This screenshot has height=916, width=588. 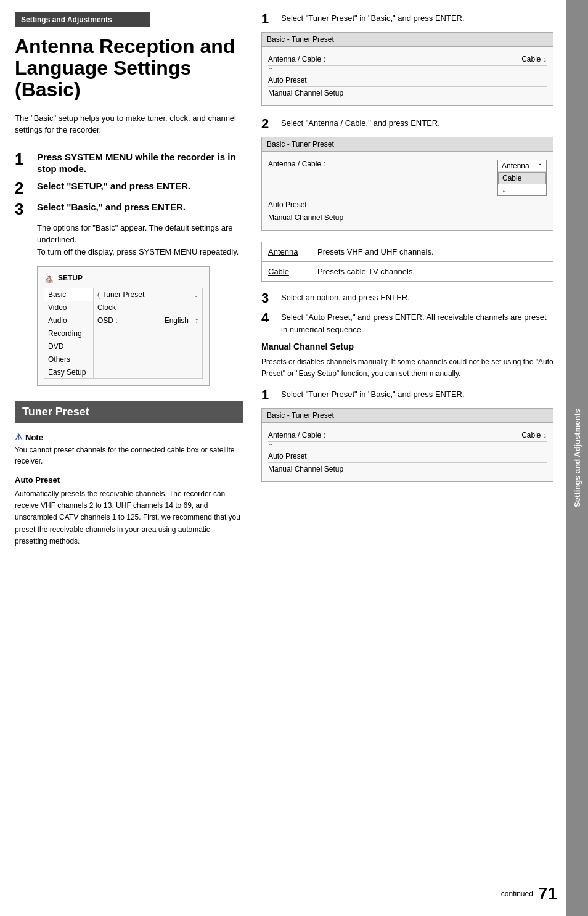 I want to click on rc-step-2-number: 2, so click(x=271, y=124).